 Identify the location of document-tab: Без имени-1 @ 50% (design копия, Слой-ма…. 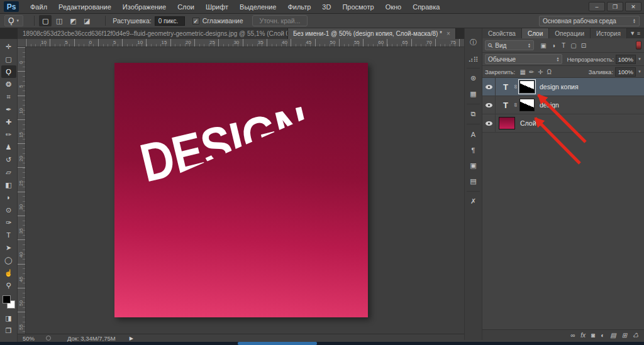
(372, 34).